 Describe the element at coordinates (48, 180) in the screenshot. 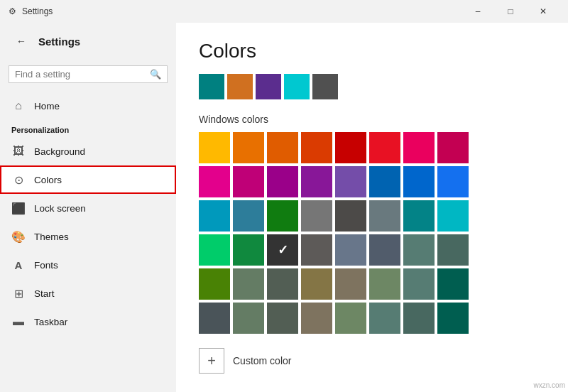

I see `sidebar-item-colors-label: Colors` at that location.